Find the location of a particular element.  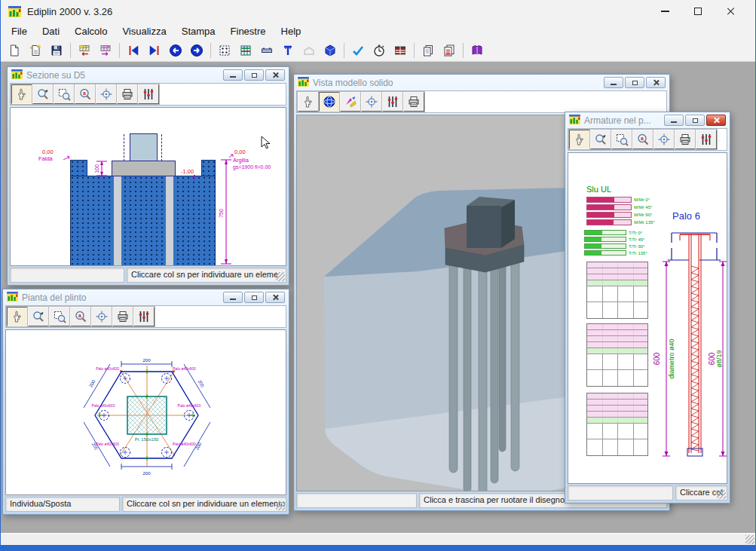

nav-last-button is located at coordinates (155, 51).